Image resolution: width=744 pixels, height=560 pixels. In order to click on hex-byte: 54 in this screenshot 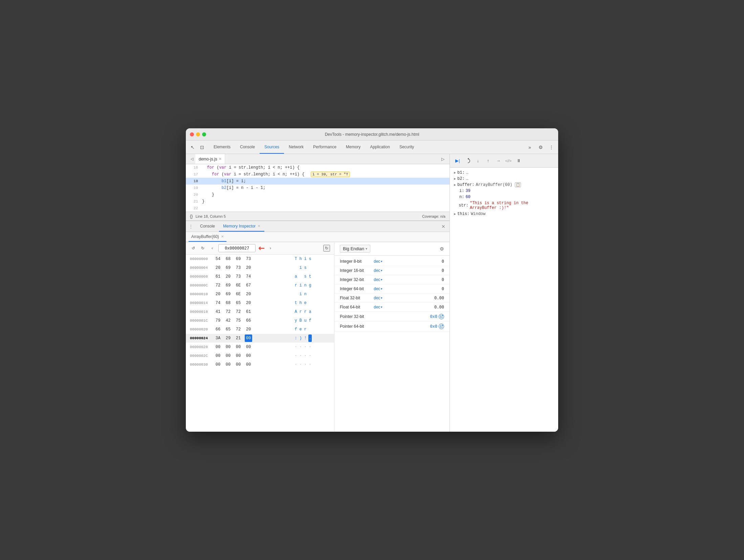, I will do `click(218, 259)`.